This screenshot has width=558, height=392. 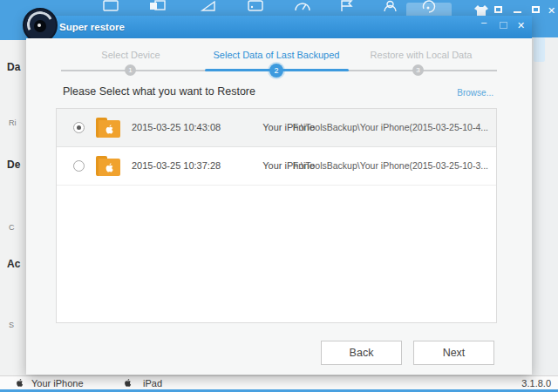 I want to click on status-bar: Your iPhone iPad 3.1.8.0, so click(x=279, y=382).